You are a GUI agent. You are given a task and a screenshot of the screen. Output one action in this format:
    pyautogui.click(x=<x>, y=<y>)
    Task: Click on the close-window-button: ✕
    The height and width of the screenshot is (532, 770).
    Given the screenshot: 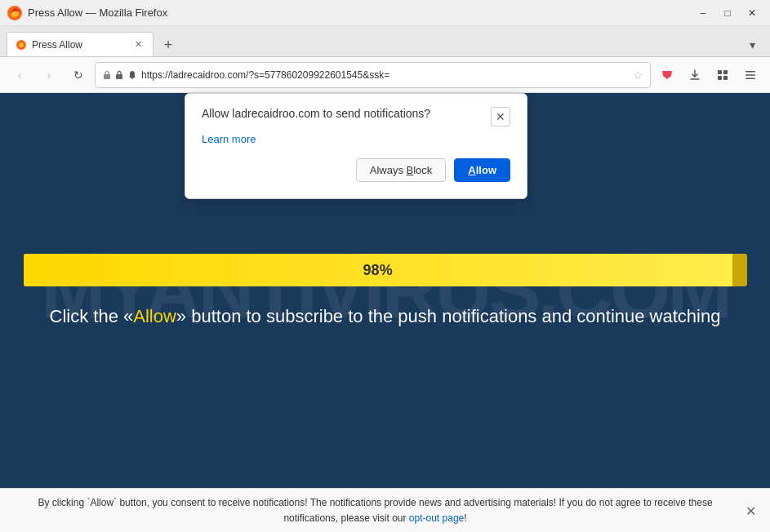 What is the action you would take?
    pyautogui.click(x=752, y=13)
    